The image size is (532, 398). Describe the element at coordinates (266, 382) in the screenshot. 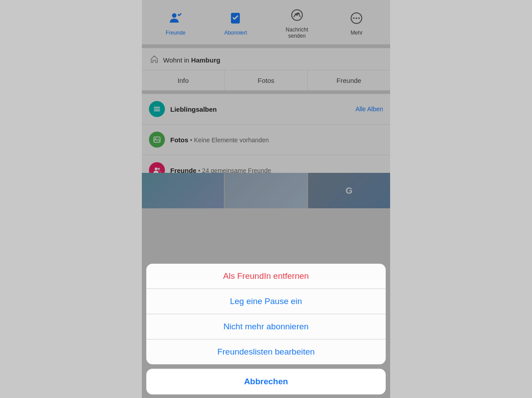

I see `cancel-button: Abbrechen` at that location.